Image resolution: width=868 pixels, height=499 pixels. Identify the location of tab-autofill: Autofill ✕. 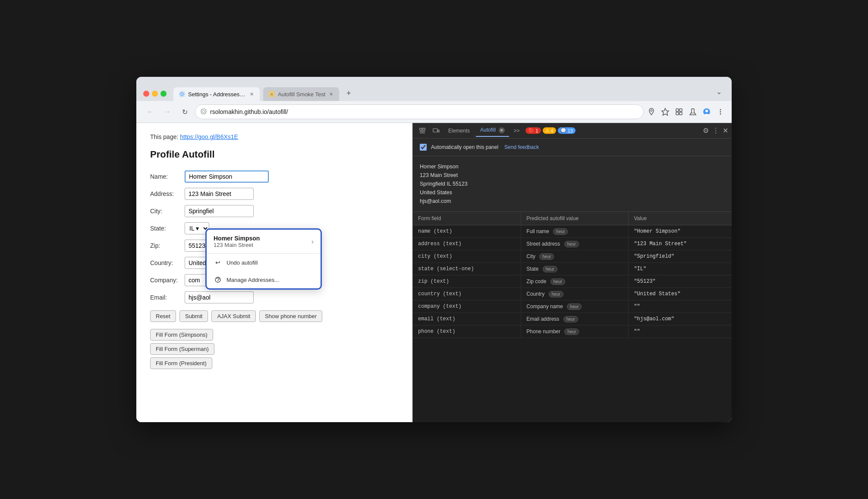
(493, 130).